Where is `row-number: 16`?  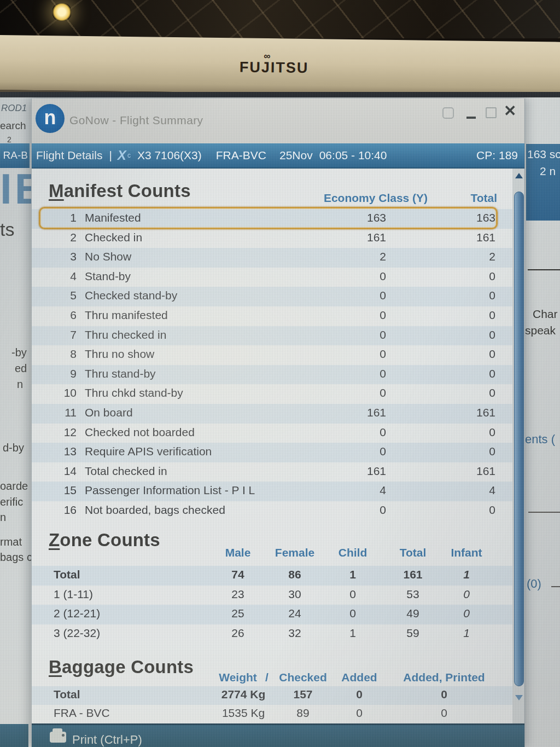 row-number: 16 is located at coordinates (62, 510).